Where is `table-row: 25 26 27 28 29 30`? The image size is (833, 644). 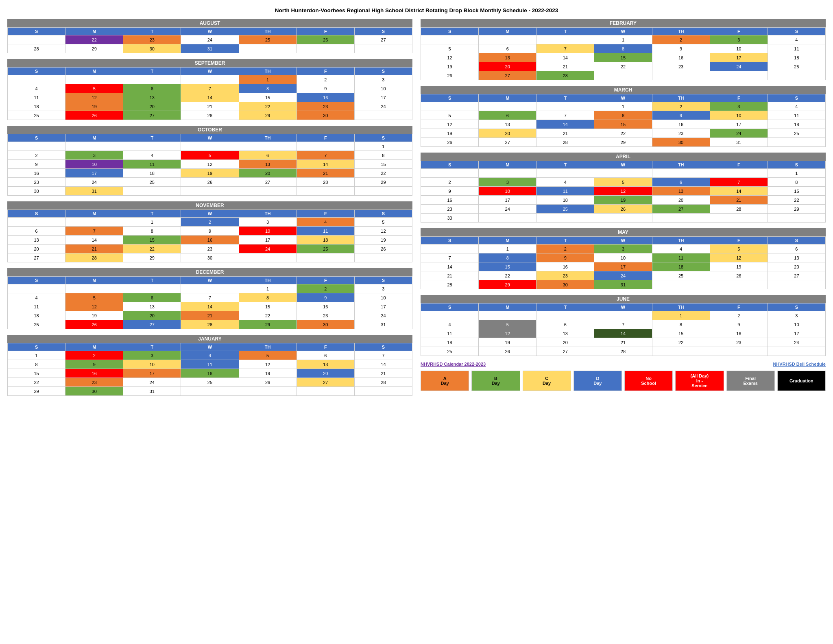 table-row: 25 26 27 28 29 30 is located at coordinates (210, 116).